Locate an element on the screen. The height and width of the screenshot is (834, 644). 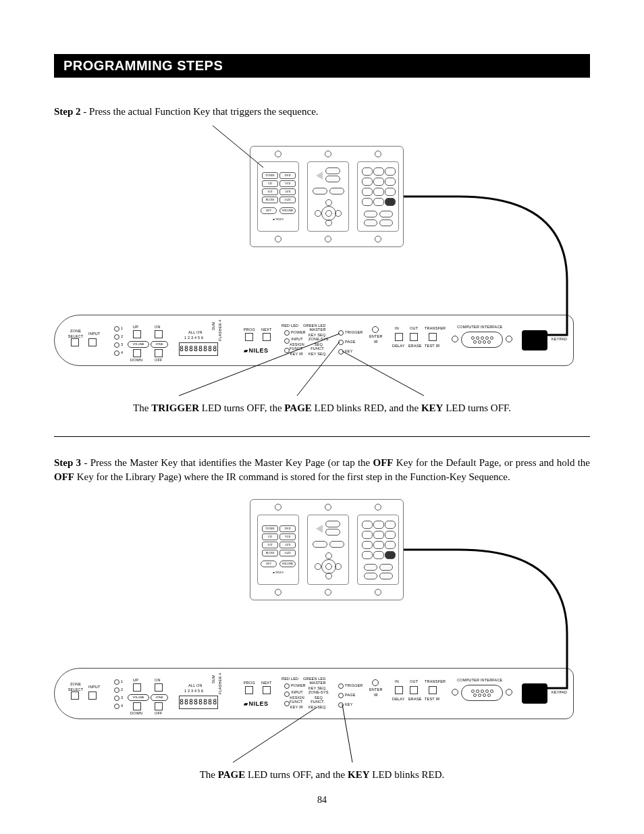
kp-src-5: SAT is located at coordinates (270, 192).